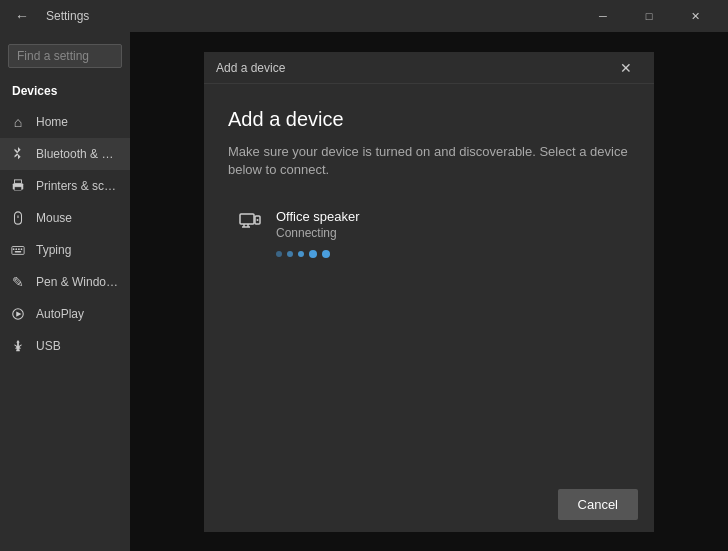 The image size is (728, 551). What do you see at coordinates (649, 16) in the screenshot?
I see `window-controls: ─ □ ✕` at bounding box center [649, 16].